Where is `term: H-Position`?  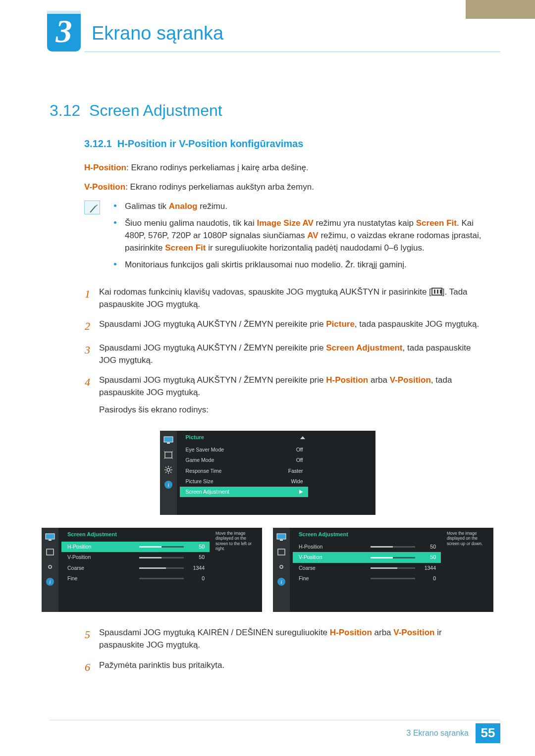 term: H-Position is located at coordinates (105, 167).